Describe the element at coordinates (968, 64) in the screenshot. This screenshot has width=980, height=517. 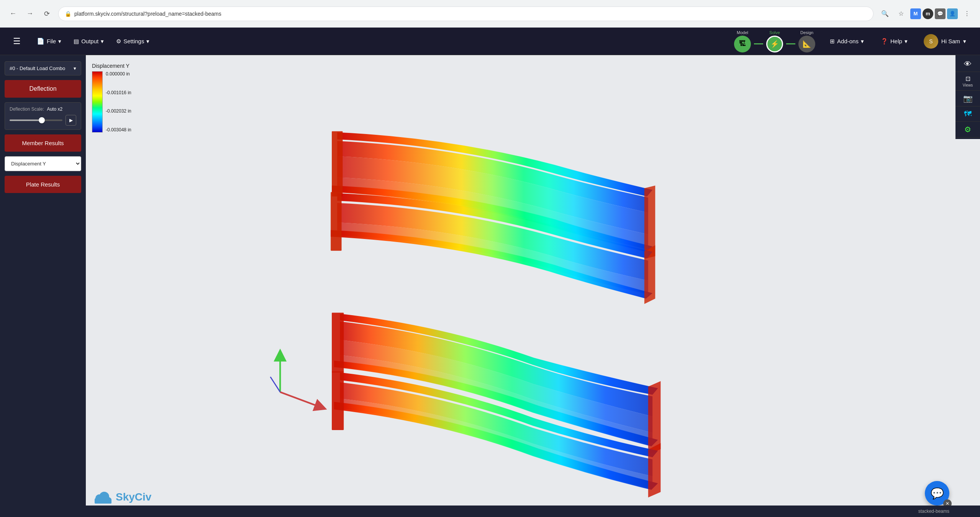
I see `right-panel-eye-item: 👁` at that location.